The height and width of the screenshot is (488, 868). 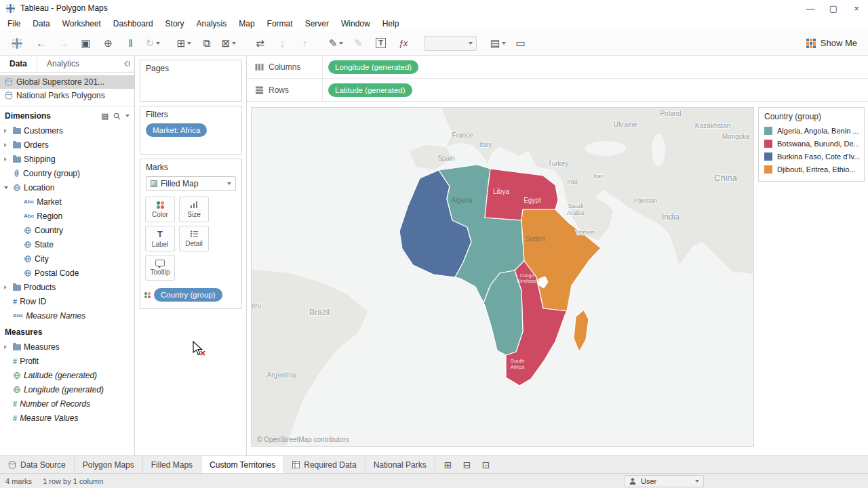 What do you see at coordinates (191, 184) in the screenshot?
I see `mark-type-dropdown: Filled Map` at bounding box center [191, 184].